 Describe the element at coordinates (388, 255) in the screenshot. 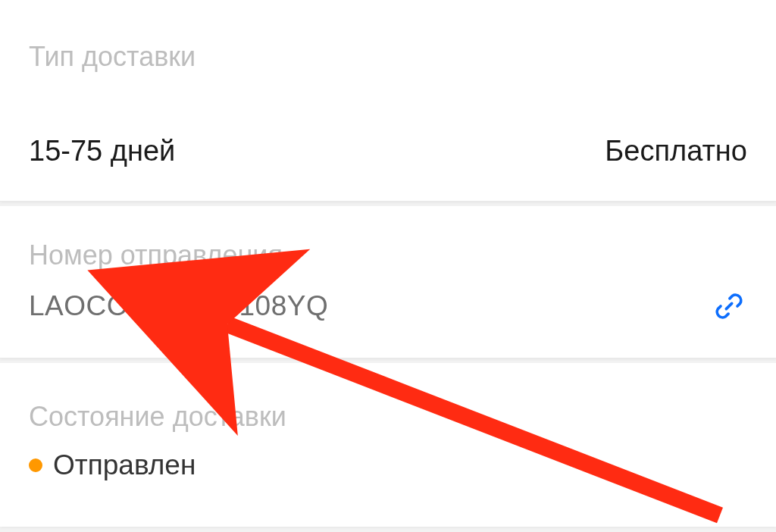

I see `tracking-label: Номер отправления` at that location.